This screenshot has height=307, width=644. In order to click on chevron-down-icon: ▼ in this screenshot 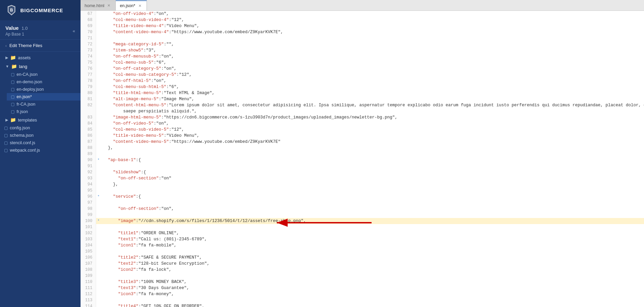, I will do `click(7, 66)`.